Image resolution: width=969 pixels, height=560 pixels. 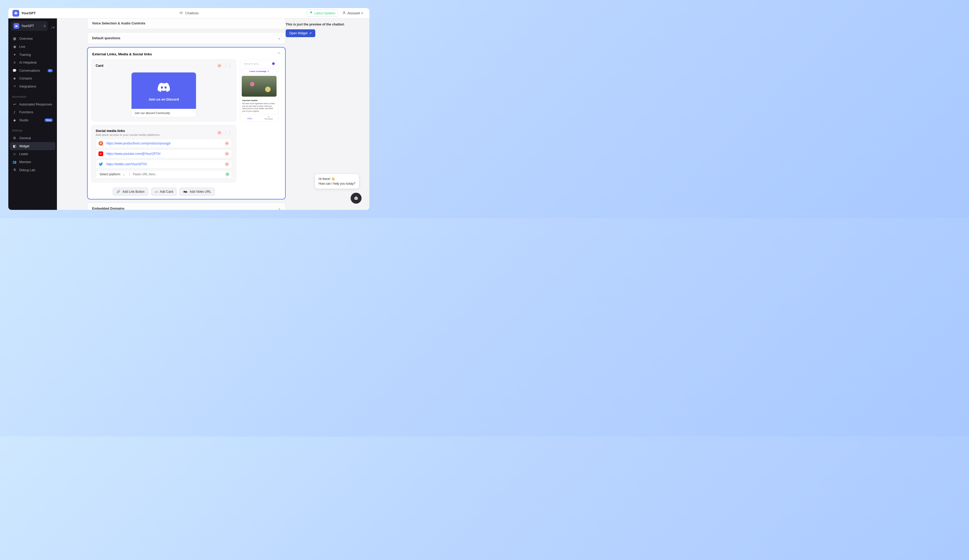 What do you see at coordinates (44, 26) in the screenshot?
I see `sort-icon: ⇅` at bounding box center [44, 26].